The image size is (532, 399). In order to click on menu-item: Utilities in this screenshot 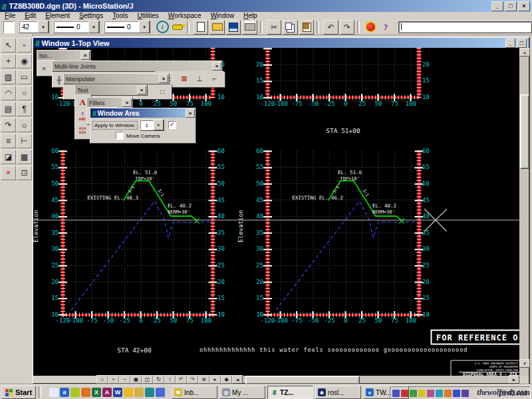, I will do `click(148, 16)`.